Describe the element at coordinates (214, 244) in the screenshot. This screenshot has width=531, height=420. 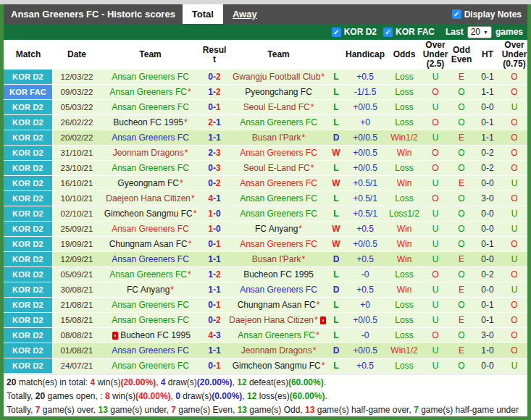
I see `score-cell: 0-1` at that location.